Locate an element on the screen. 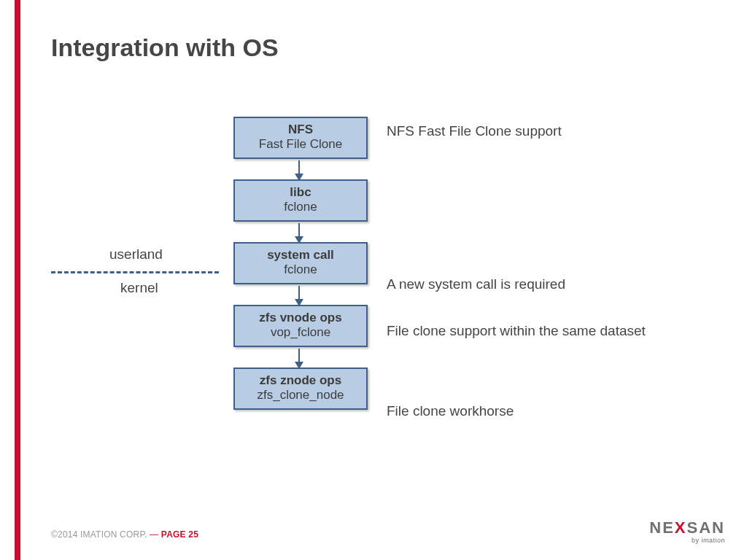 The height and width of the screenshot is (560, 747). footer-page-label: PAGE is located at coordinates (175, 534).